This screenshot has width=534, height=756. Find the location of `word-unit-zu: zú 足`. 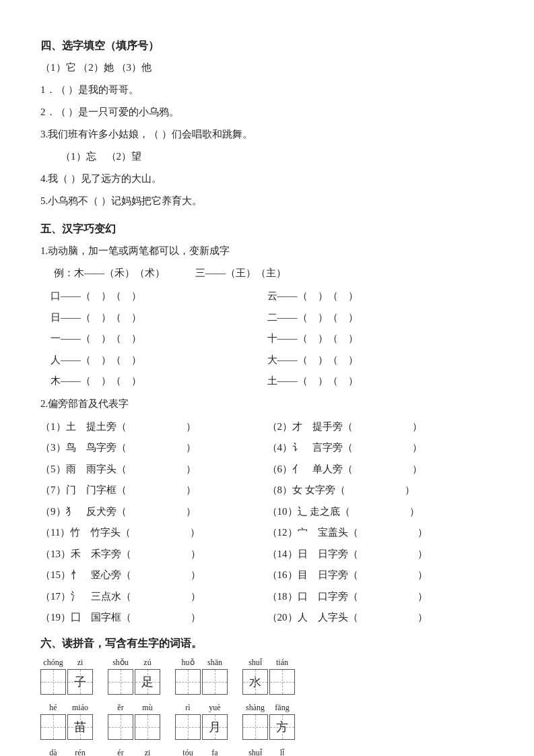

word-unit-zu: zú 足 is located at coordinates (147, 675).